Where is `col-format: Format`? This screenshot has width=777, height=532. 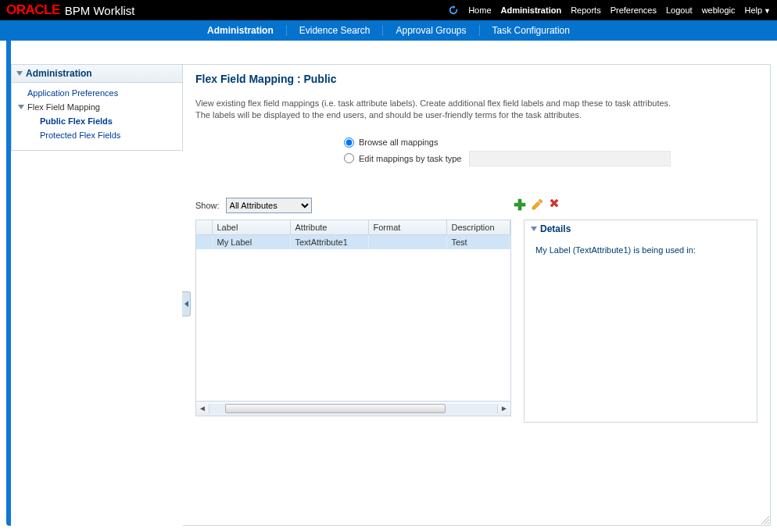
col-format: Format is located at coordinates (407, 228).